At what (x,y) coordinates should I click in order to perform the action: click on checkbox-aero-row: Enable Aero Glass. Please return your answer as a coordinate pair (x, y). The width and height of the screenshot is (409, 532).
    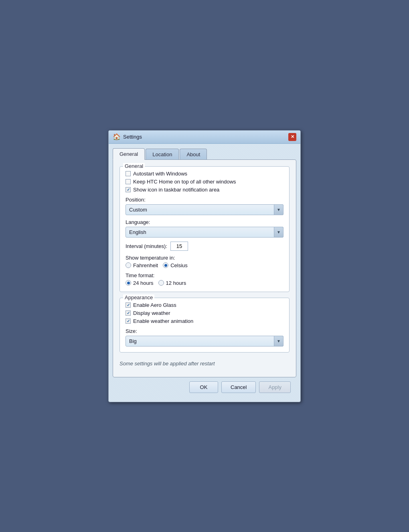
    Looking at the image, I should click on (204, 305).